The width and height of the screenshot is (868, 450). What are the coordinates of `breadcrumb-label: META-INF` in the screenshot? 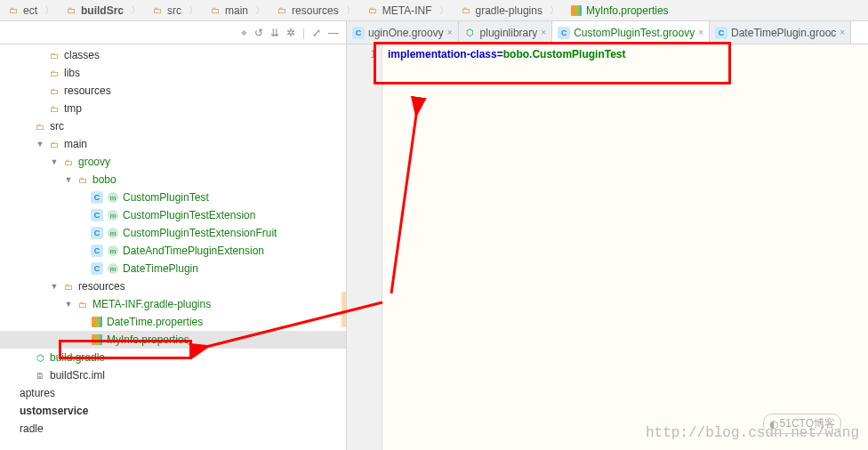 It's located at (407, 11).